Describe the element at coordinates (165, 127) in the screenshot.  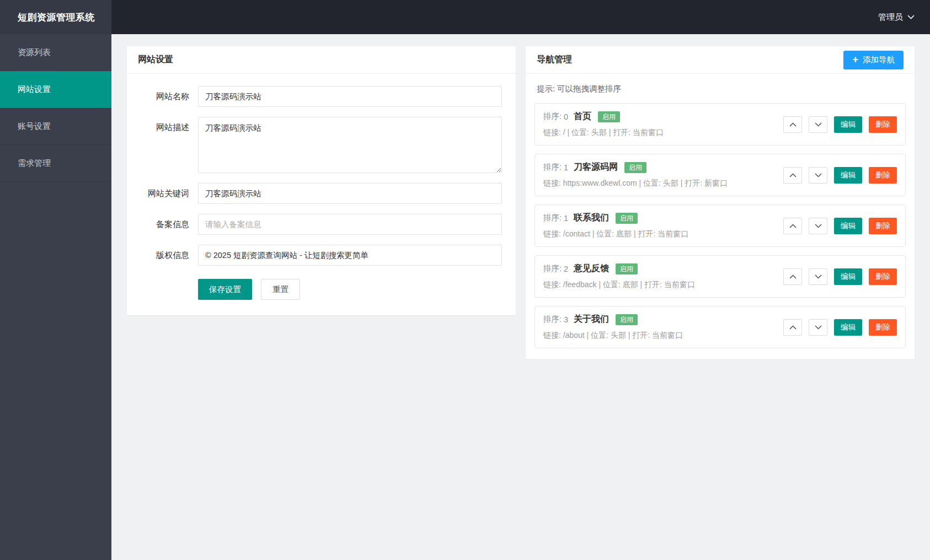
I see `field-label: 网站描述` at that location.